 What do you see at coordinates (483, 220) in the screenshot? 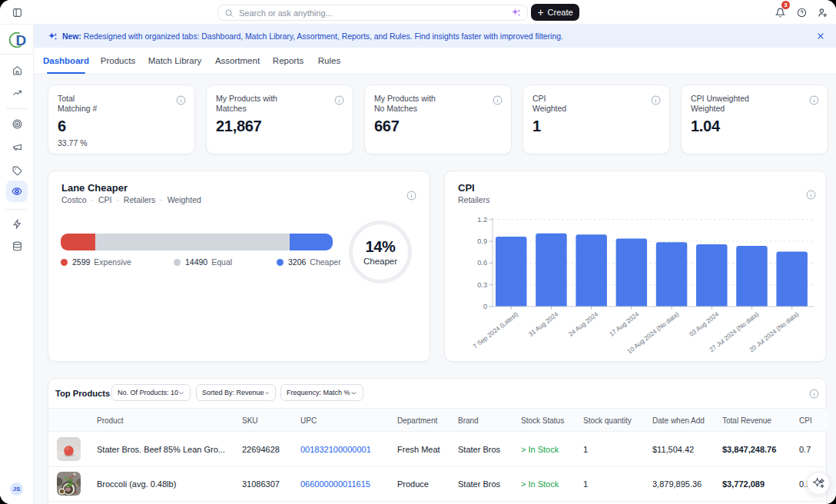
I see `svg-text: 1.2` at bounding box center [483, 220].